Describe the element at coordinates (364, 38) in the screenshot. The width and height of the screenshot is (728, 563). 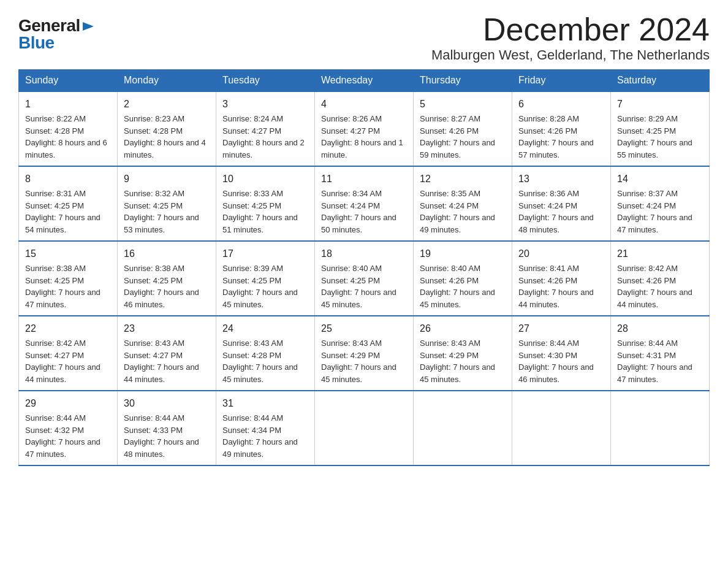
I see `page-header: General Blue December 2024 Malburgen Wes…` at that location.